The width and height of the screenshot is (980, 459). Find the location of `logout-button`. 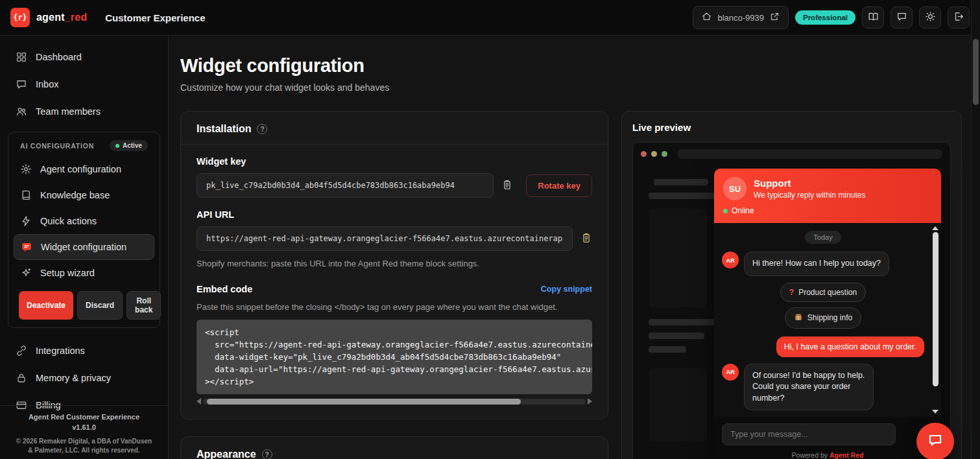

logout-button is located at coordinates (959, 18).